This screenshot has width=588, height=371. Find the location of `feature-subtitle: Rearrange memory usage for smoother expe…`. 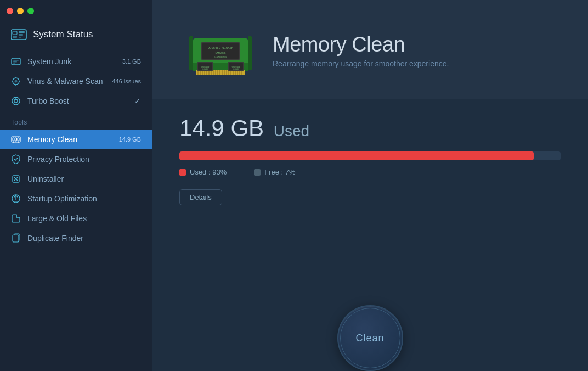

feature-subtitle: Rearrange memory usage for smoother expe… is located at coordinates (361, 64).